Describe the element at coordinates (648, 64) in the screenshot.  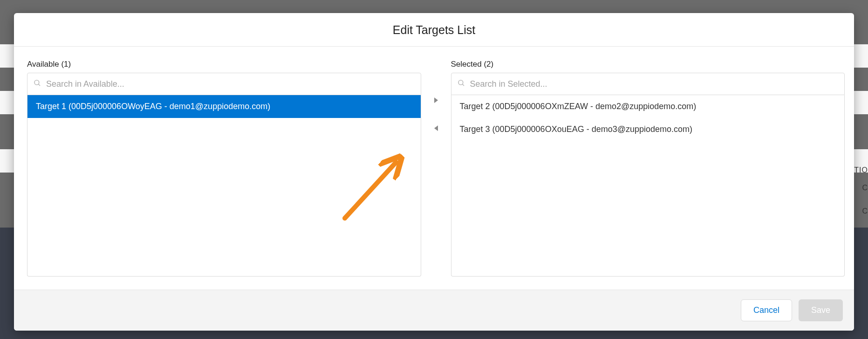
I see `selected-label: Selected (2)` at that location.